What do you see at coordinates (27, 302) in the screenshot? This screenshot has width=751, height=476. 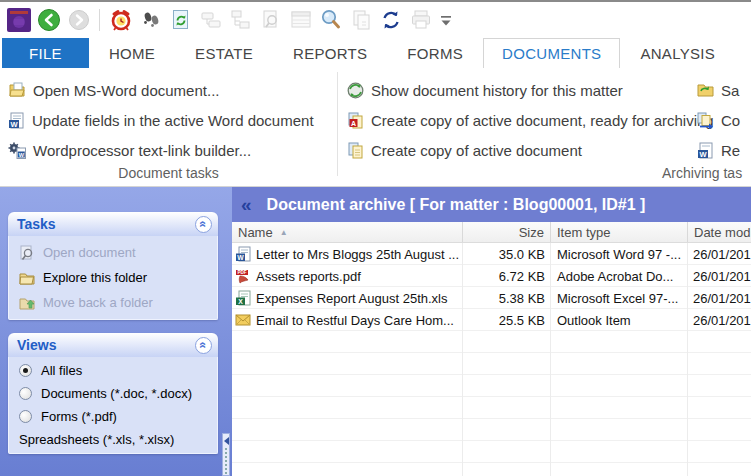 I see `folder-up-arrow-icon` at bounding box center [27, 302].